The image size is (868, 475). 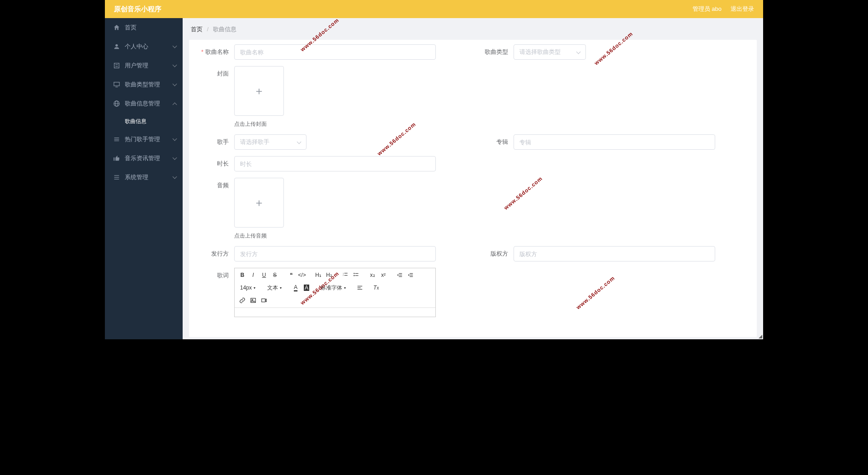 What do you see at coordinates (142, 158) in the screenshot?
I see `sidebar-item-label: 音乐资讯管理` at bounding box center [142, 158].